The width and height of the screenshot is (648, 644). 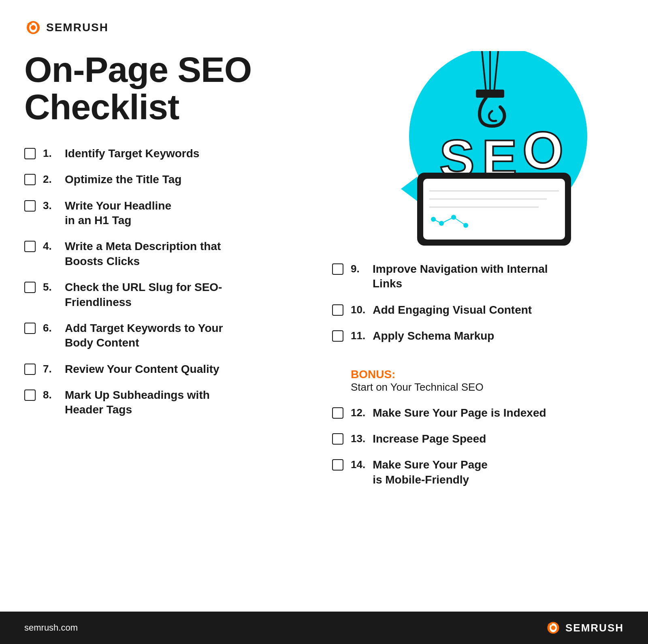 What do you see at coordinates (429, 439) in the screenshot?
I see `item-text-13: Increase Page Speed` at bounding box center [429, 439].